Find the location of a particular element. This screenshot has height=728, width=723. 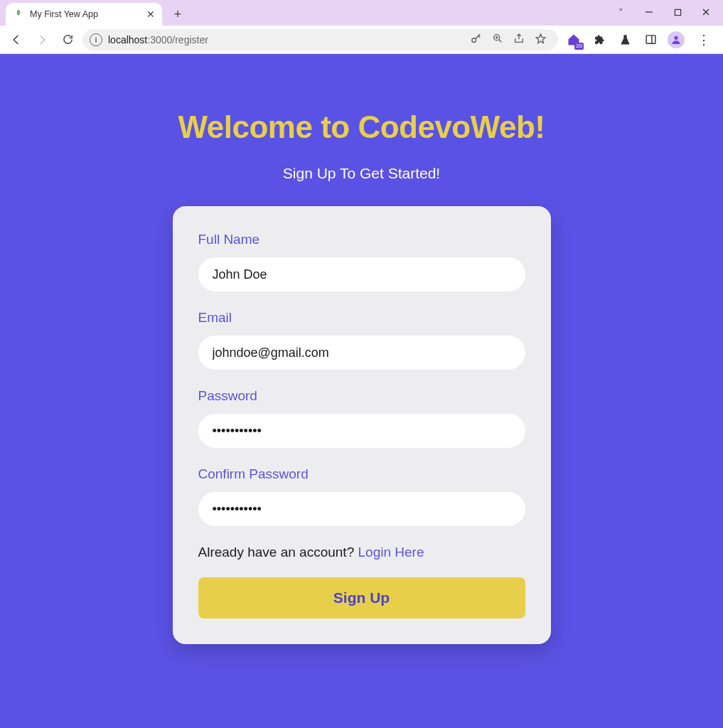

window-minimize-icon is located at coordinates (649, 12).